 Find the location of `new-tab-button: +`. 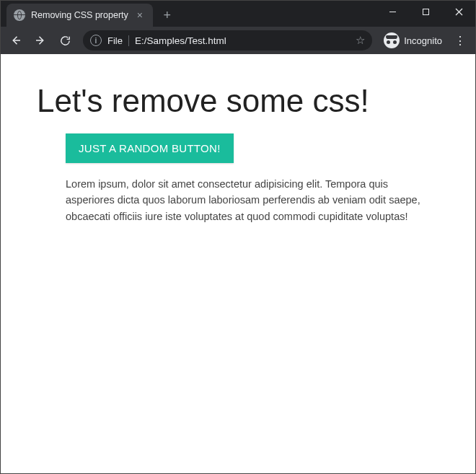

new-tab-button: + is located at coordinates (167, 15).